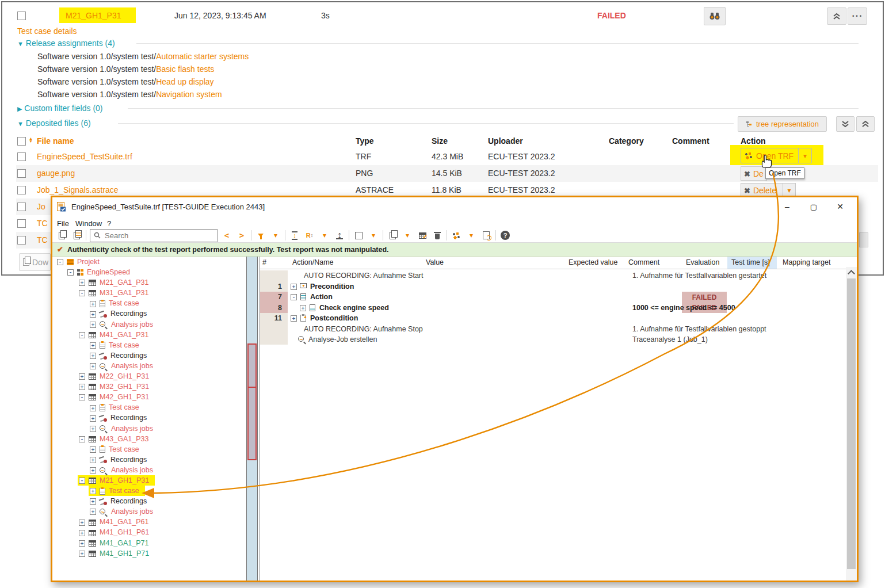 Image resolution: width=885 pixels, height=588 pixels. What do you see at coordinates (486, 235) in the screenshot?
I see `export-report-icon` at bounding box center [486, 235].